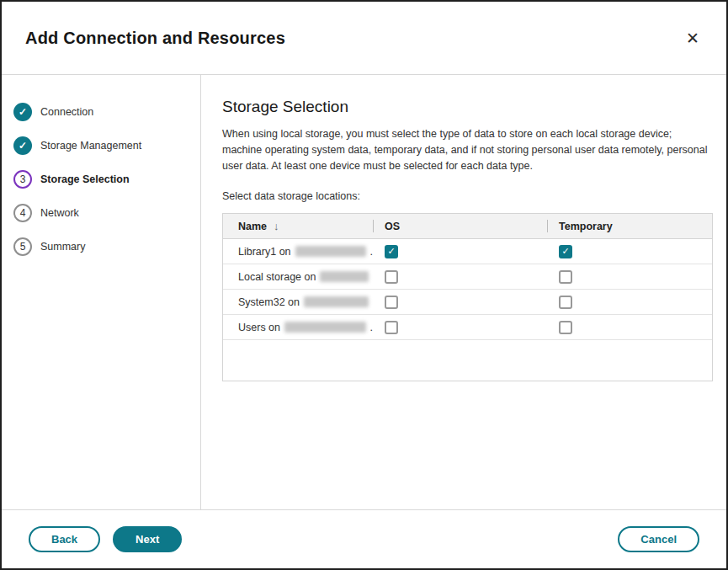 Image resolution: width=728 pixels, height=570 pixels. I want to click on step-number-badge: 4, so click(23, 213).